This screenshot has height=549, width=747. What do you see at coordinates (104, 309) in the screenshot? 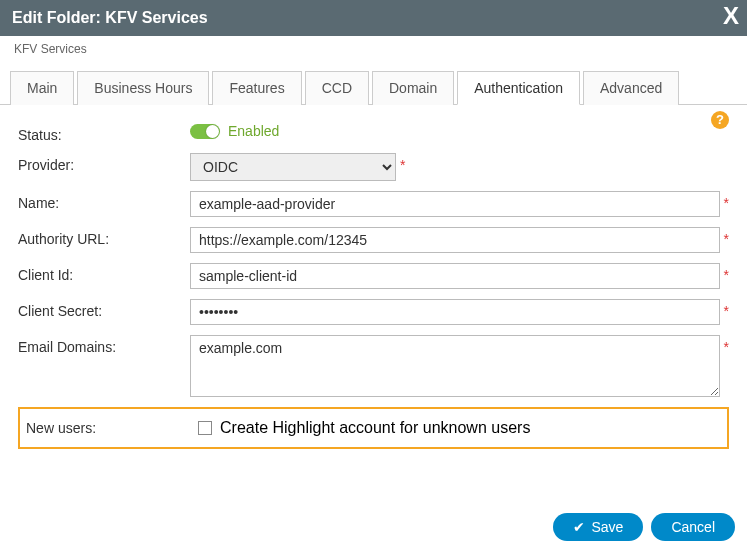
I see `secret-label: Client Secret:` at bounding box center [104, 309].